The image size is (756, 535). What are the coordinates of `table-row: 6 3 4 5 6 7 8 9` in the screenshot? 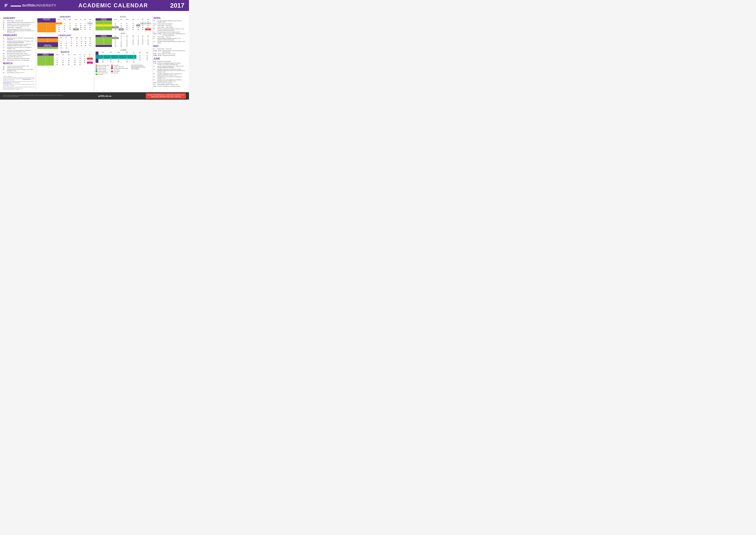 It's located at (123, 23).